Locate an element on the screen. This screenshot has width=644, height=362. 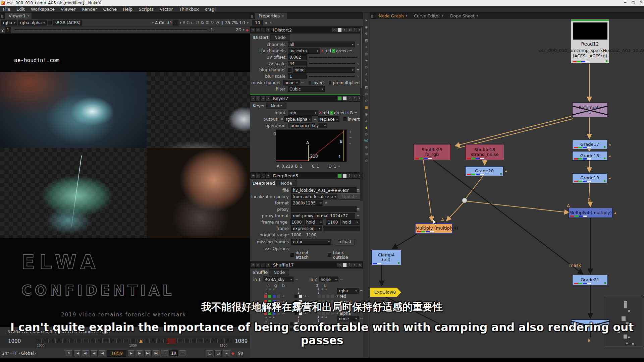
uv-channels-select: uv_extra▾ is located at coordinates (304, 51).